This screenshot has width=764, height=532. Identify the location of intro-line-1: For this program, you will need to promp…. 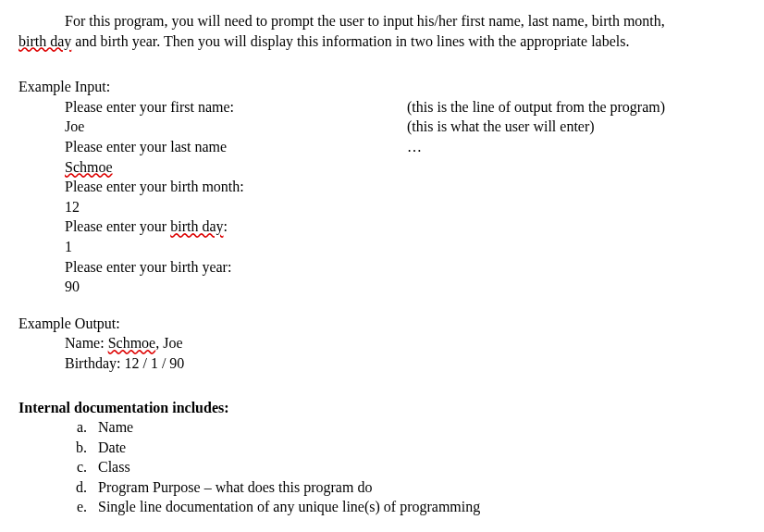
(382, 21).